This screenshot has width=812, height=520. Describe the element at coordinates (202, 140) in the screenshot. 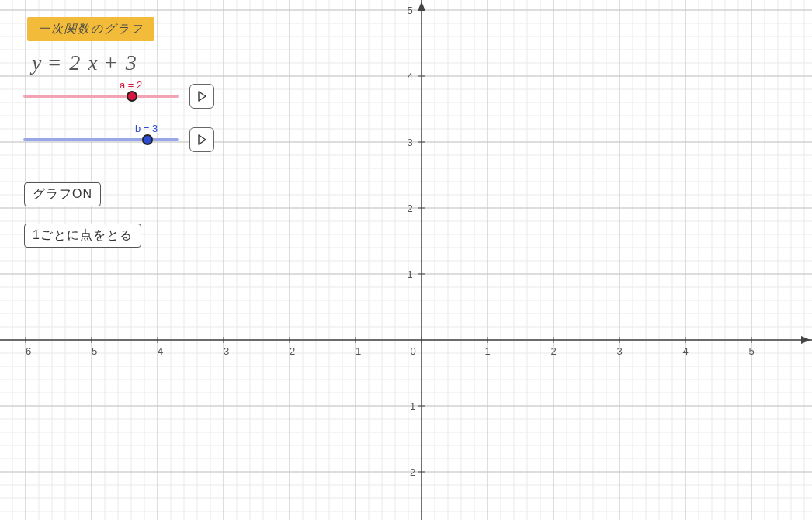

I see `play-b-button` at that location.